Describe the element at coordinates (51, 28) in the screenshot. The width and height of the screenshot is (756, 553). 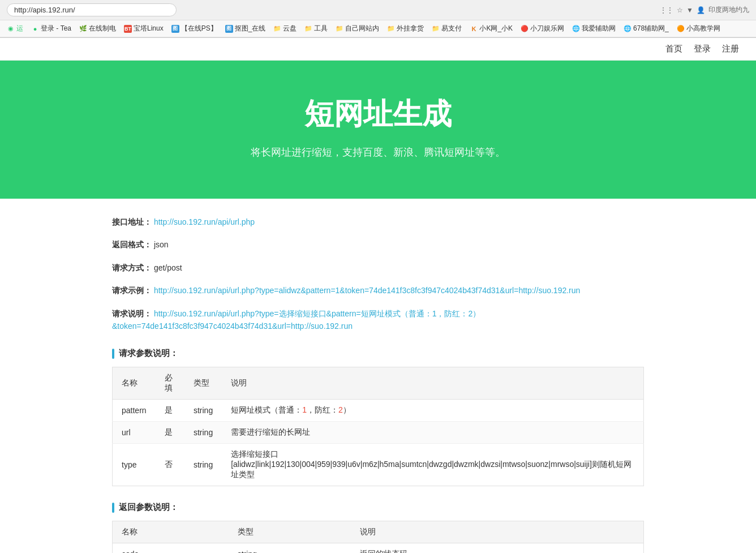
I see `bookmark-tea: ● 登录 - Tea` at that location.